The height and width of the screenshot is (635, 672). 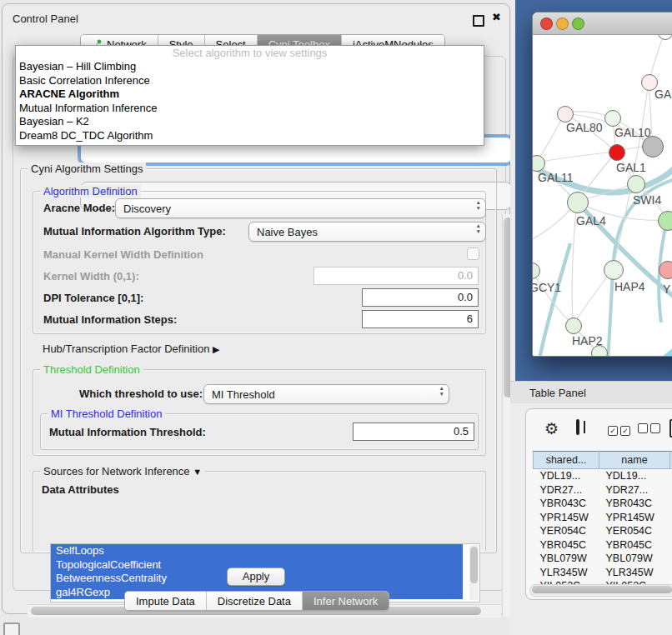 What do you see at coordinates (367, 232) in the screenshot?
I see `mi-type-combo: Naive Bayes ▲▼` at bounding box center [367, 232].